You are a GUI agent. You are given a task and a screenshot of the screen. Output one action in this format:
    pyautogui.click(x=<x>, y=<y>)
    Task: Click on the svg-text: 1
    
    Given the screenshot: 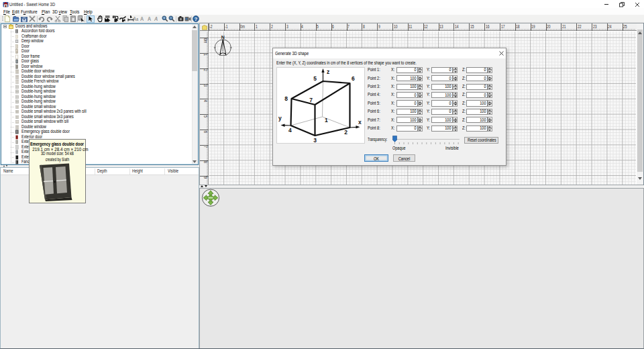 What is the action you would take?
    pyautogui.click(x=326, y=120)
    